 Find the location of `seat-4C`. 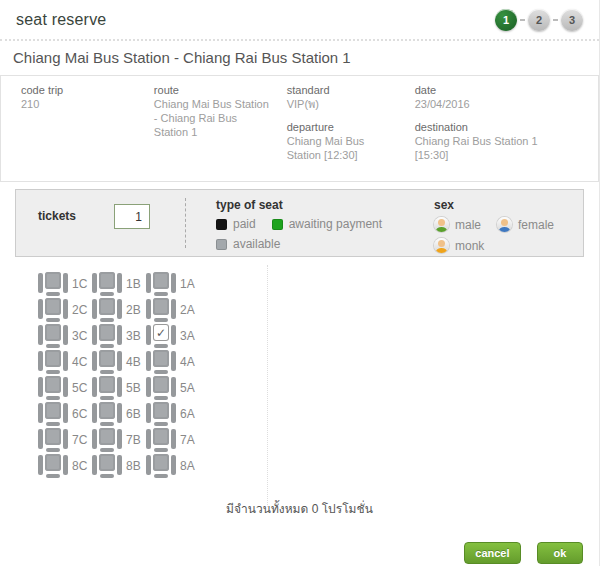

seat-4C is located at coordinates (53, 362).